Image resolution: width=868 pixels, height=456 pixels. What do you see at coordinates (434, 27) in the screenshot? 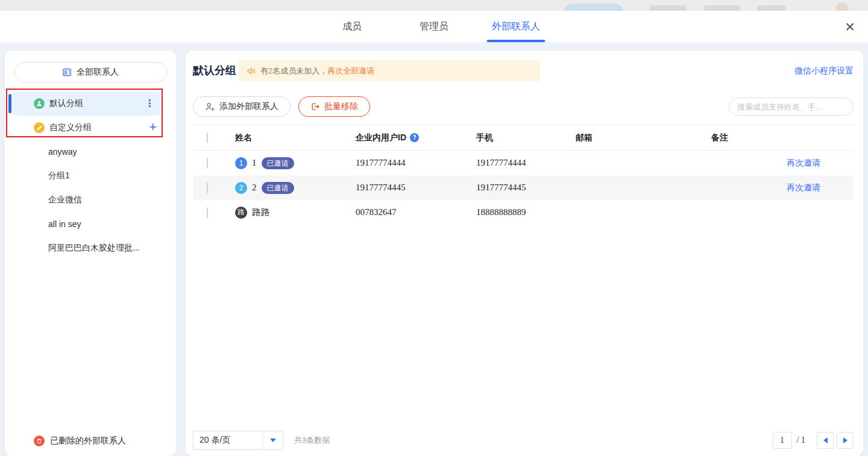
I see `dialog-header: 成员 管理员 外部联系人 ✕` at bounding box center [434, 27].